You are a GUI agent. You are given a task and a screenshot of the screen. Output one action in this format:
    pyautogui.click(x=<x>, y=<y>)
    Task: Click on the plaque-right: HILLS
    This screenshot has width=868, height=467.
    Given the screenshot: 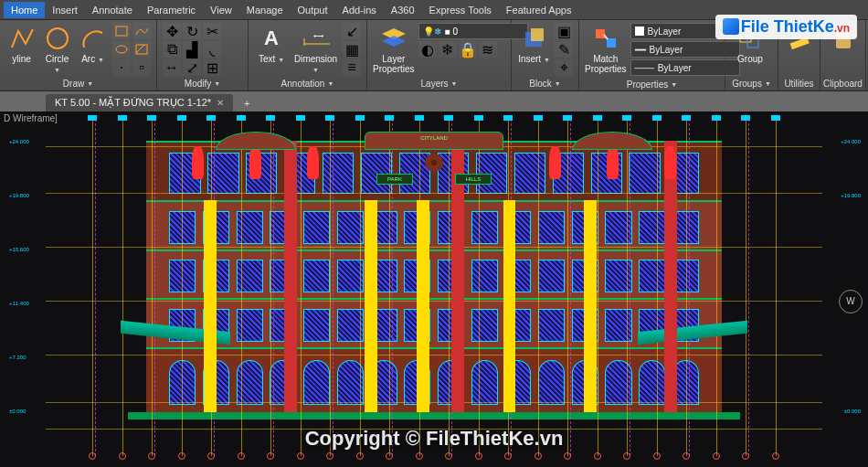 What is the action you would take?
    pyautogui.click(x=473, y=179)
    